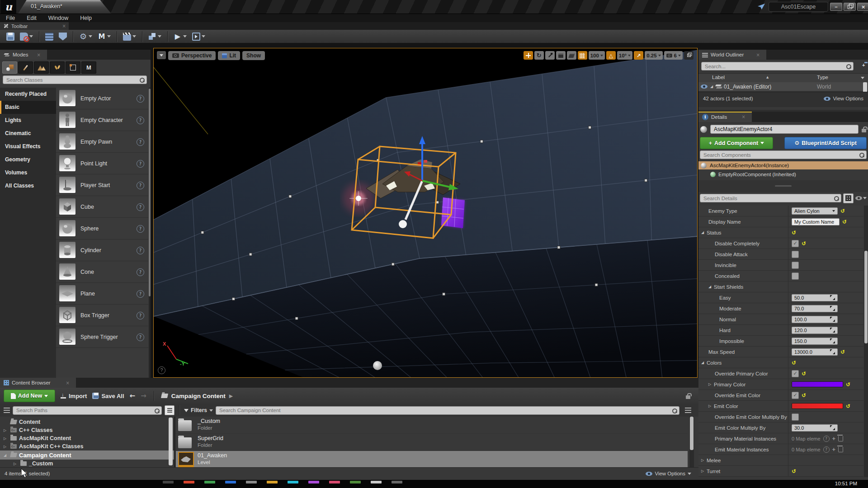 This screenshot has width=868, height=488. I want to click on mode-geometry-button, so click(73, 68).